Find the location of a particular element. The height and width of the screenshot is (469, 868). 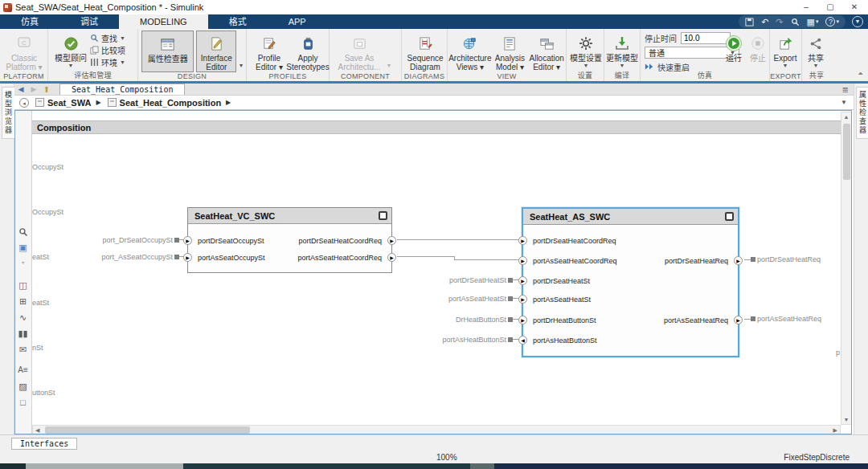

mail-icon: ✉ is located at coordinates (23, 350).